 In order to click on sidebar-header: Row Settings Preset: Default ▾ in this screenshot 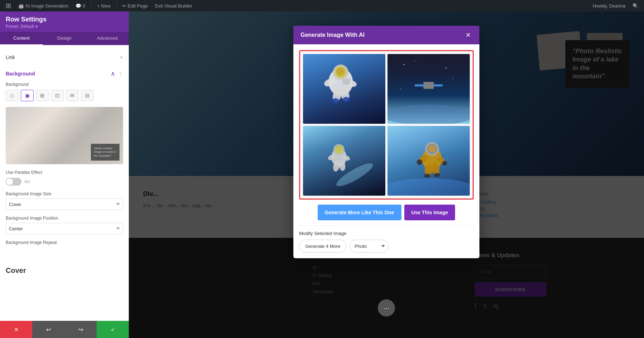, I will do `click(64, 21)`.